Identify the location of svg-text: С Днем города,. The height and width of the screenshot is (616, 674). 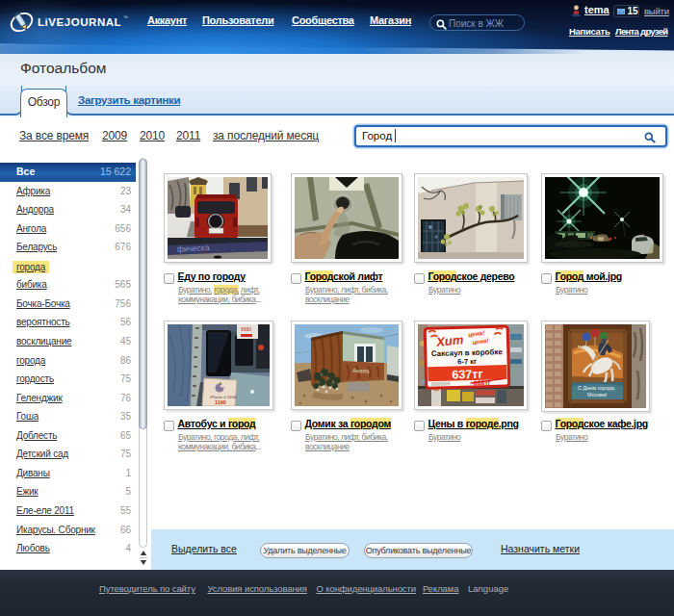
(597, 388).